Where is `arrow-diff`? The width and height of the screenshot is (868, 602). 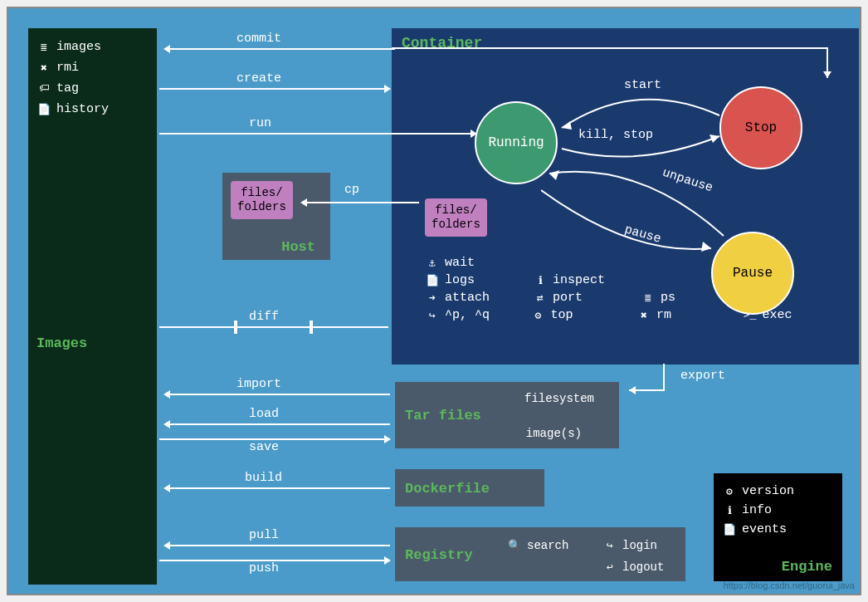
arrow-diff is located at coordinates (274, 327).